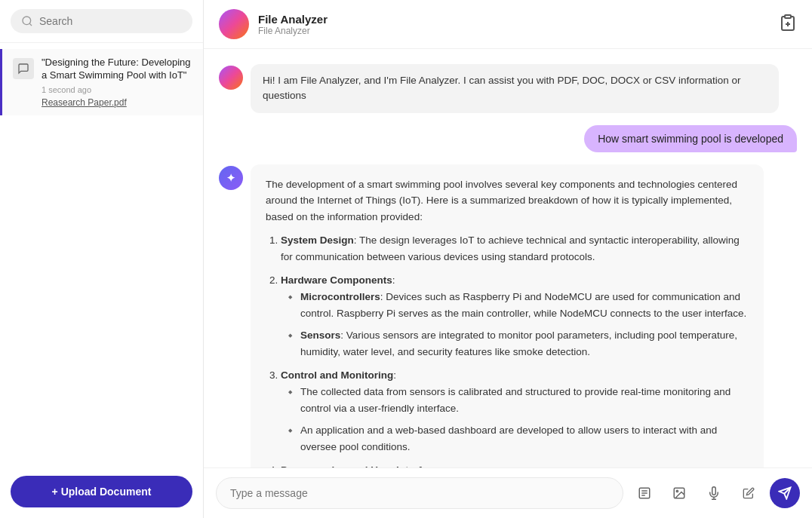  Describe the element at coordinates (231, 178) in the screenshot. I see `ai-avatar: ✦` at that location.